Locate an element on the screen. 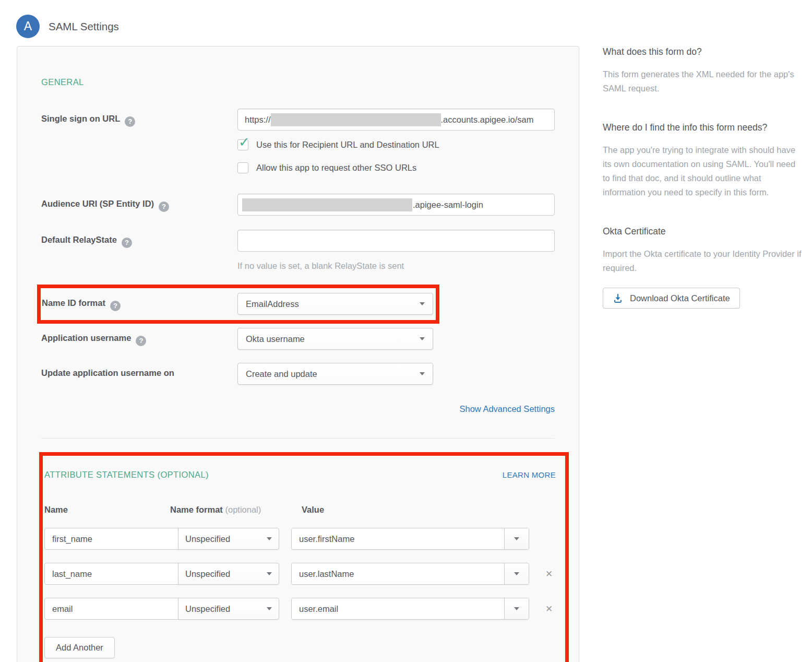 This screenshot has height=662, width=812. name-id-format-label: Name ID format is located at coordinates (140, 302).